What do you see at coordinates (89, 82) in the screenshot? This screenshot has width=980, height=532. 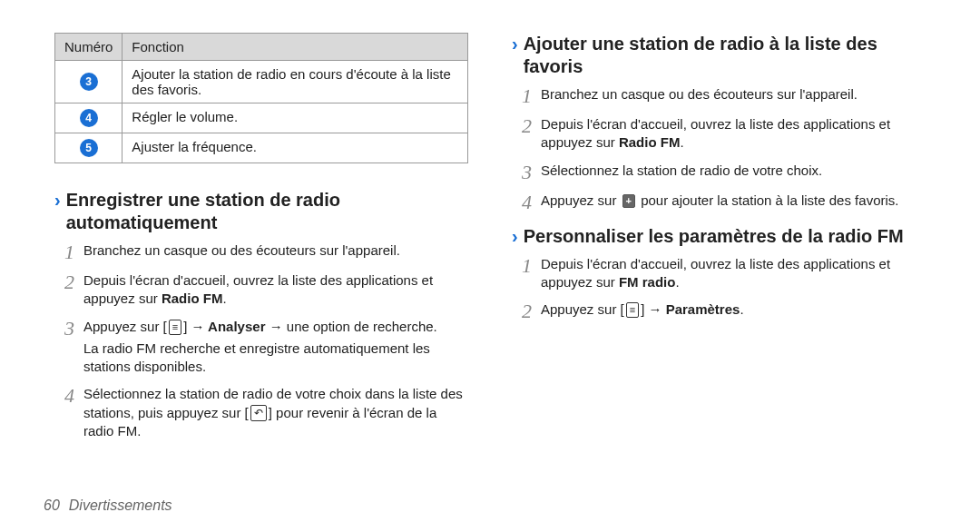 I see `row-number-cell: 3` at bounding box center [89, 82].